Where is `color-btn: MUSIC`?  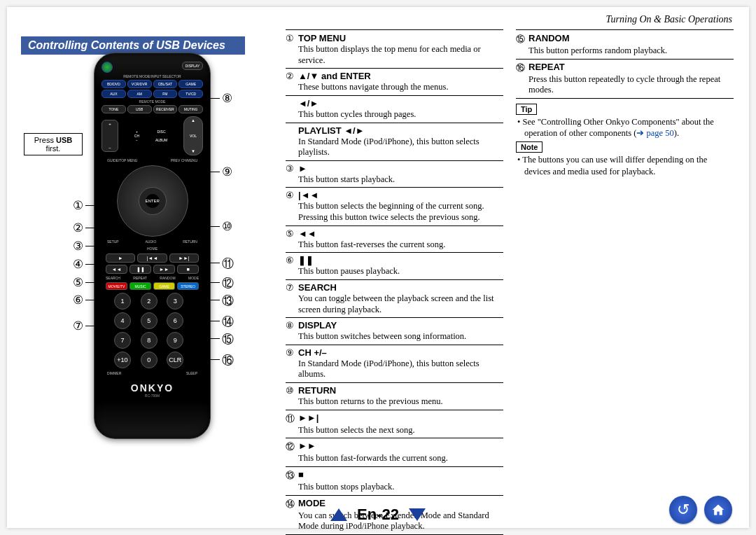
color-btn: MUSIC is located at coordinates (140, 286).